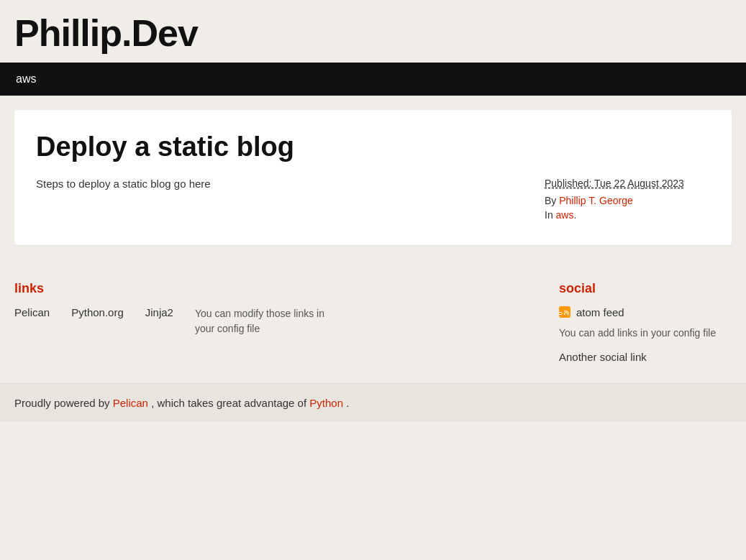  Describe the element at coordinates (267, 321) in the screenshot. I see `links-description: You can modify those links in your confi…` at that location.